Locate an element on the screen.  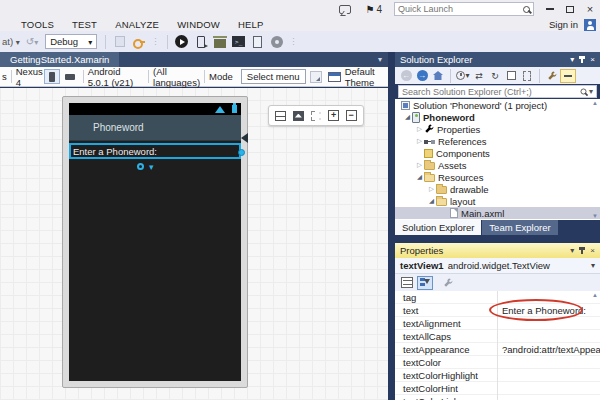
tab-list-dropdown-icon is located at coordinates (380, 60).